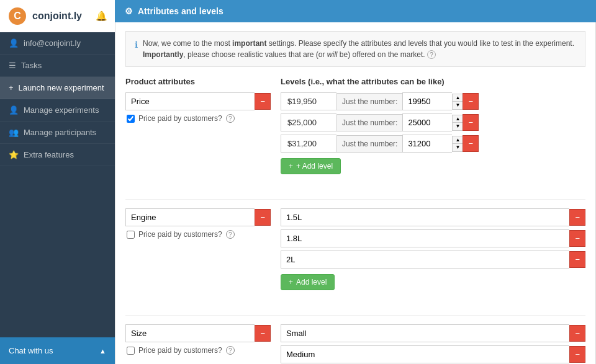 The width and height of the screenshot is (596, 364). What do you see at coordinates (198, 334) in the screenshot?
I see `attr-input-row-size: −` at bounding box center [198, 334].